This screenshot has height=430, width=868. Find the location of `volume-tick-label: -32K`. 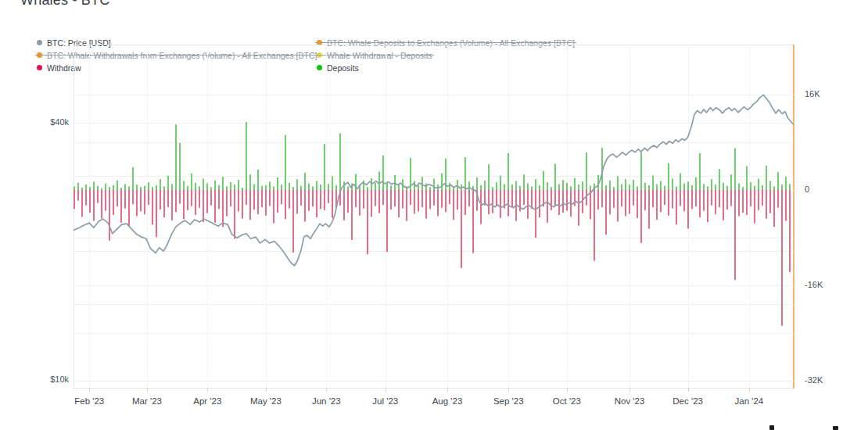

volume-tick-label: -32K is located at coordinates (813, 380).